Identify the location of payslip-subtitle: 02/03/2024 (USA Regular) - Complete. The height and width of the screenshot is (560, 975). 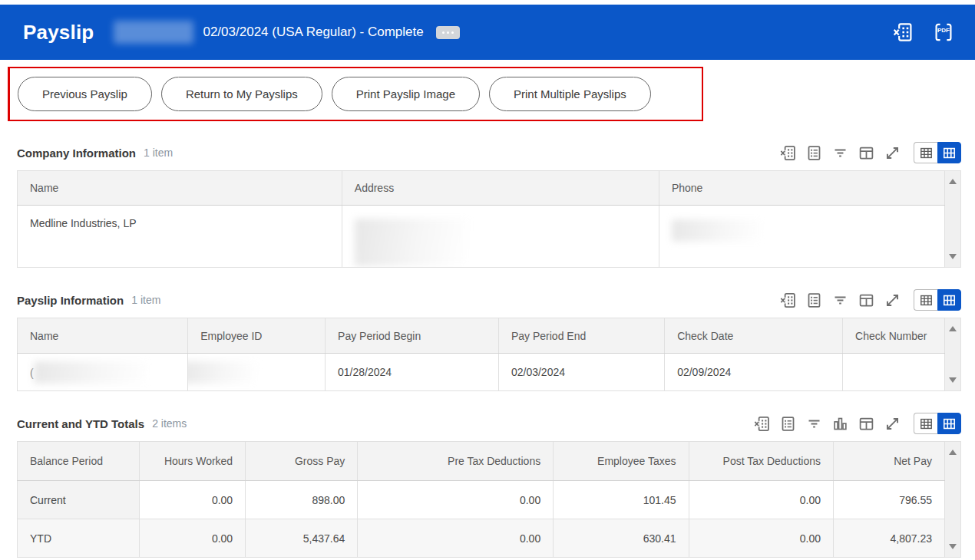
(313, 32).